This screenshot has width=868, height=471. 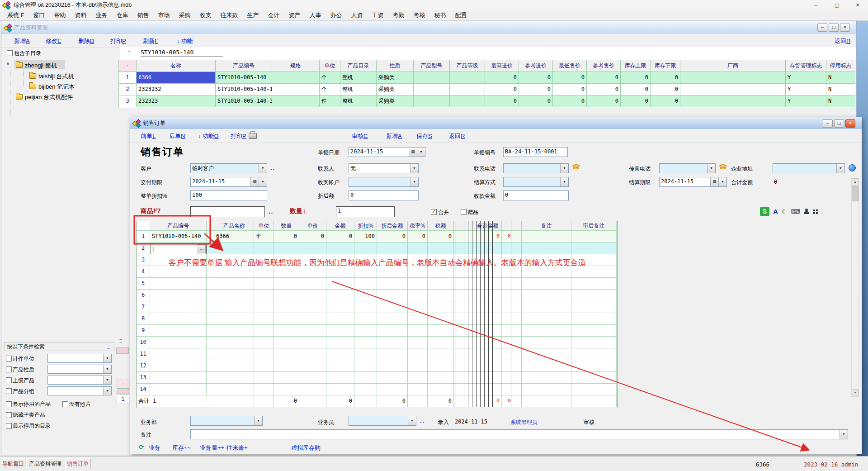 I want to click on dialog-scrollbar: ▲ ▼, so click(x=855, y=287).